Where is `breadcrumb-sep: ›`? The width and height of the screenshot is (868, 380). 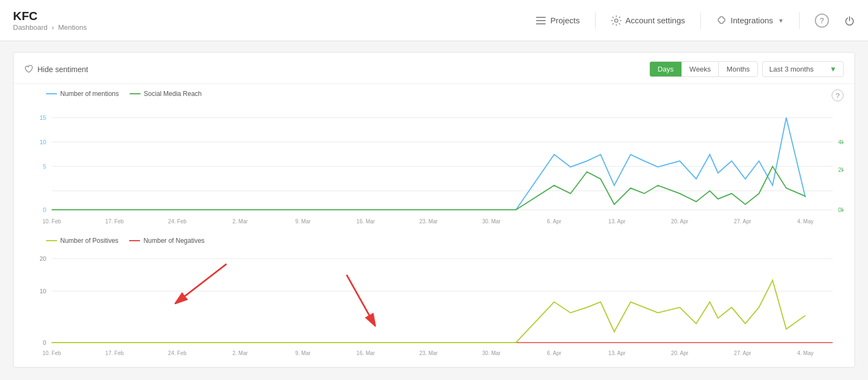 breadcrumb-sep: › is located at coordinates (53, 27).